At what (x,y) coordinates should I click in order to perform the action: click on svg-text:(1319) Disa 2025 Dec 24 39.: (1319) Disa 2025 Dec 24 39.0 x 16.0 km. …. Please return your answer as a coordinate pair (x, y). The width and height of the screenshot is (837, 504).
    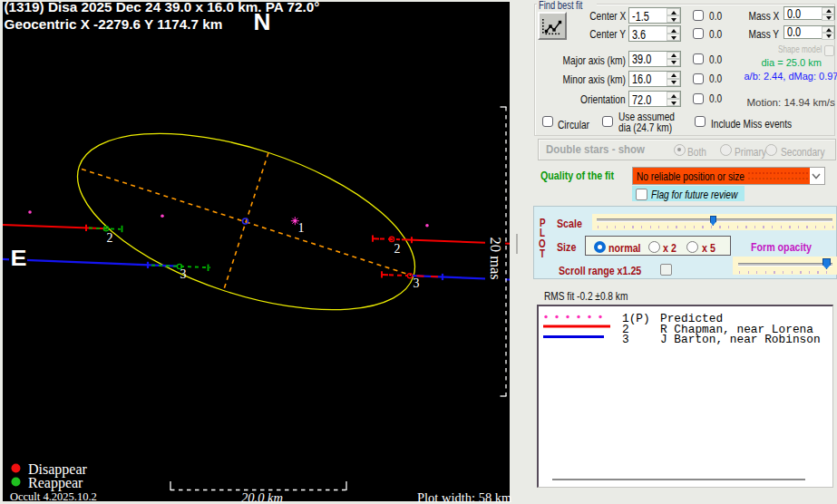
    Looking at the image, I should click on (162, 7).